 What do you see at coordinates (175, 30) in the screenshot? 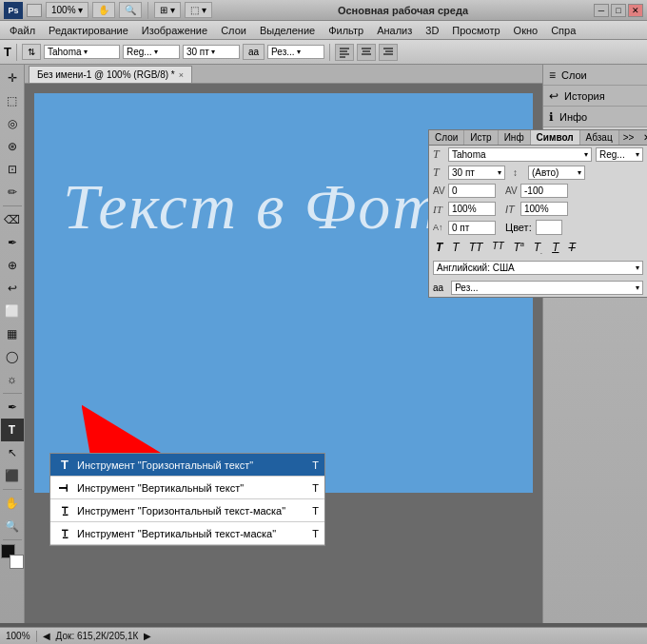
I see `menu-image: Изображение` at bounding box center [175, 30].